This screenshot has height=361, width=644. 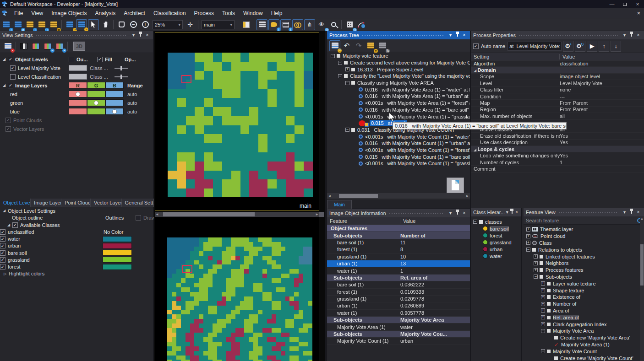 What do you see at coordinates (584, 270) in the screenshot?
I see `feature-node: + Process features` at bounding box center [584, 270].